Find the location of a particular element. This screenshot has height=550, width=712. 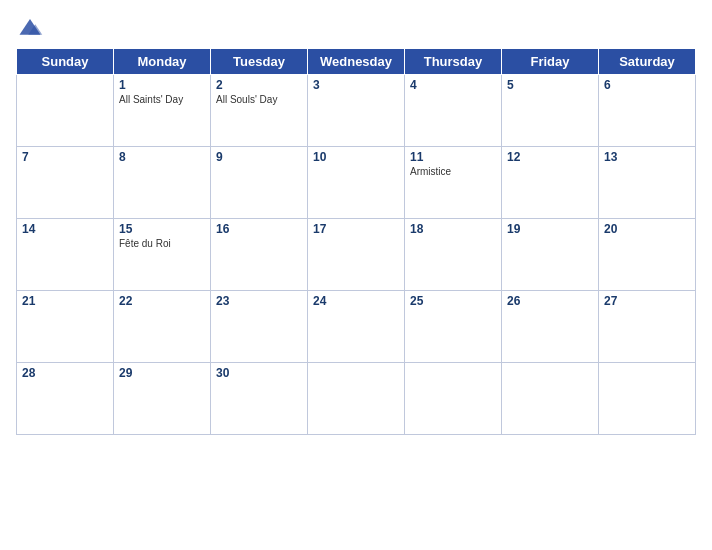

day-number: 21 is located at coordinates (65, 301).